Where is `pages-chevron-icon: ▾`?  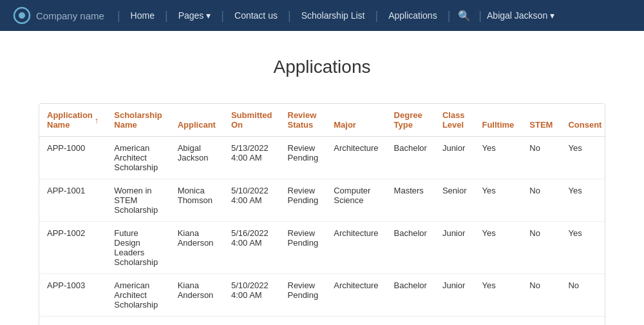
pages-chevron-icon: ▾ is located at coordinates (209, 15).